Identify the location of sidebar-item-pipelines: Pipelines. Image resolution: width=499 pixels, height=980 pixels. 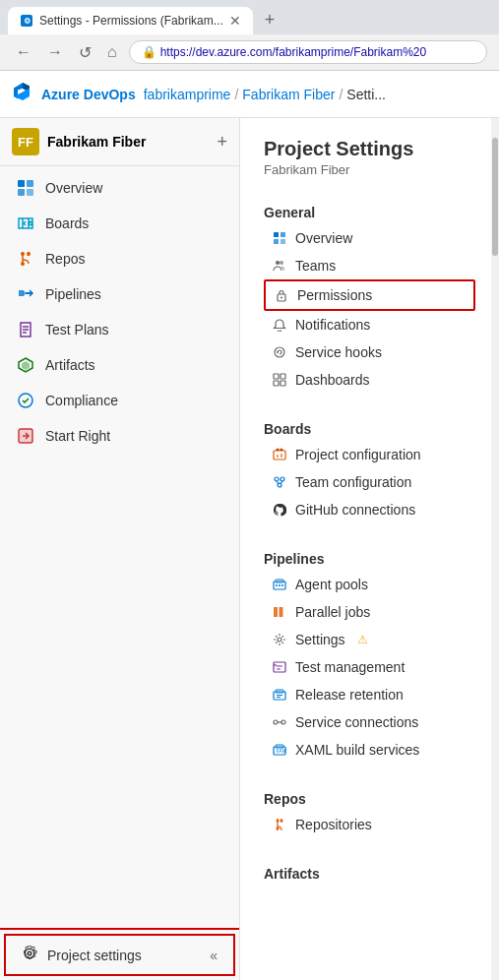
(120, 294).